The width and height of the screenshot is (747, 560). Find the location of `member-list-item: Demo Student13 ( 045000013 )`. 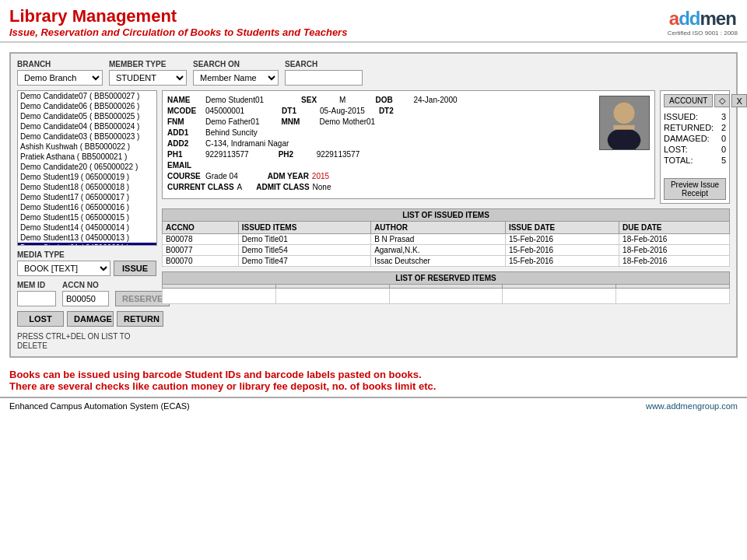

member-list-item: Demo Student13 ( 045000013 ) is located at coordinates (87, 238).